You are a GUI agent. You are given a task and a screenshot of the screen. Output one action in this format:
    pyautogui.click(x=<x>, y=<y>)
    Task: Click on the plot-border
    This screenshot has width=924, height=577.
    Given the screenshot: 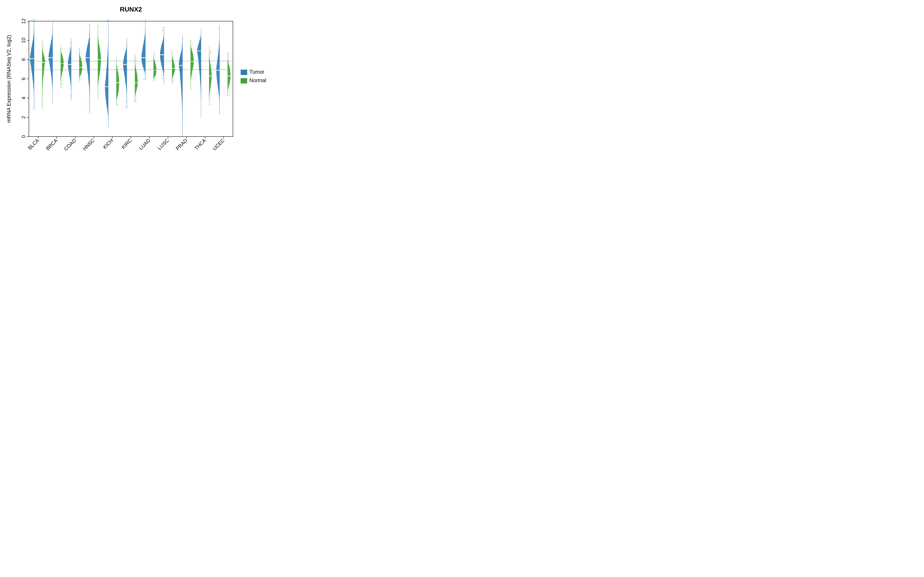 What is the action you would take?
    pyautogui.click(x=131, y=79)
    